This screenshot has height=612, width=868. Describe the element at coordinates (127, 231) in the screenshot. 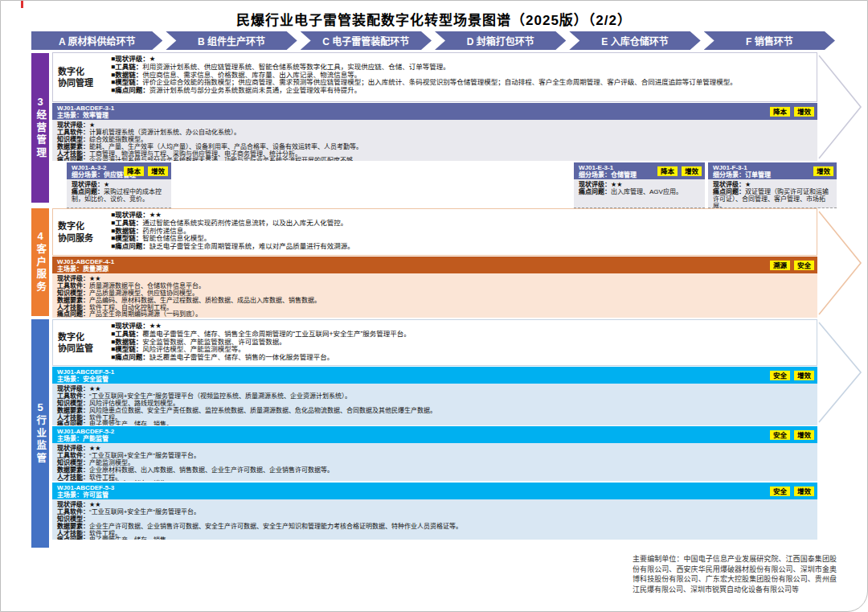

I see `bullet-label: ■数据链：` at that location.